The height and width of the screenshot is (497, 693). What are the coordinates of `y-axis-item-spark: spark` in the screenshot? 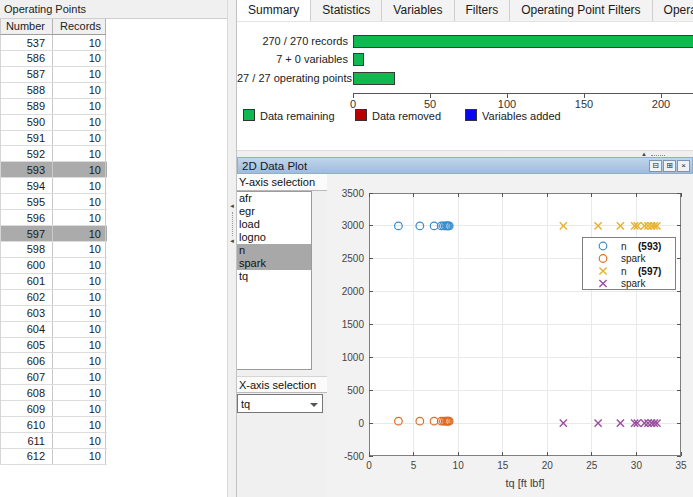 It's located at (274, 264).